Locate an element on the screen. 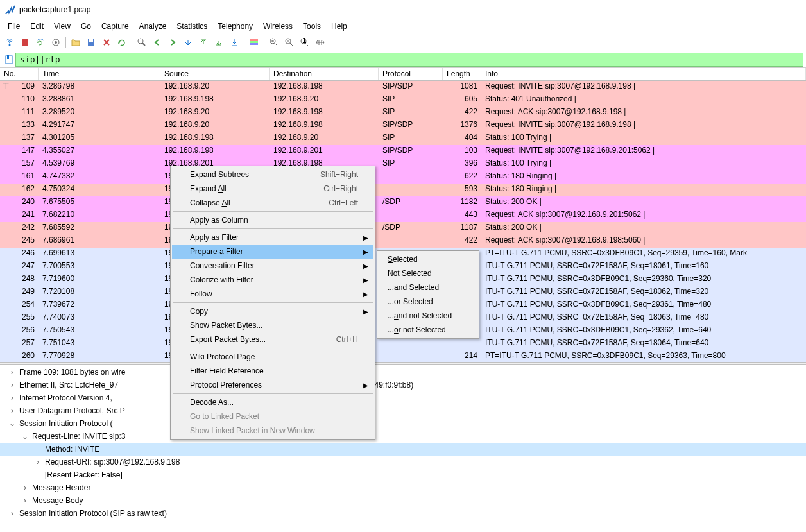 This screenshot has width=806, height=532. col-no: No. is located at coordinates (19, 74).